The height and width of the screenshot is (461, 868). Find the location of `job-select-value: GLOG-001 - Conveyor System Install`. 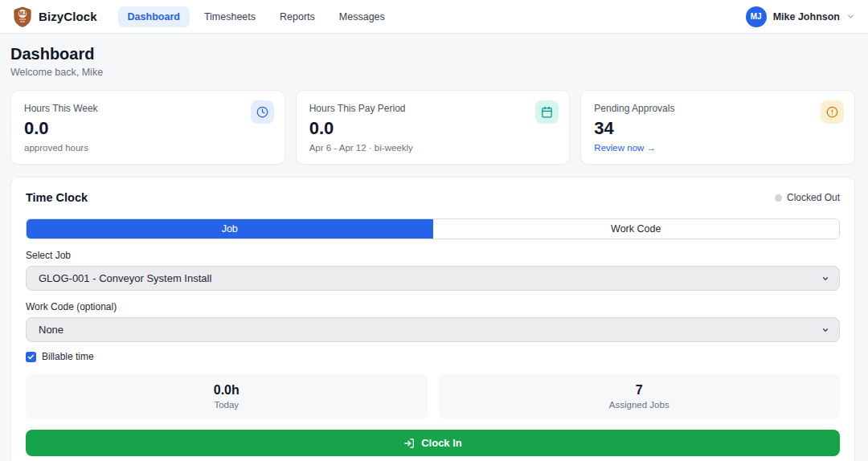

job-select-value: GLOG-001 - Conveyor System Install is located at coordinates (430, 278).